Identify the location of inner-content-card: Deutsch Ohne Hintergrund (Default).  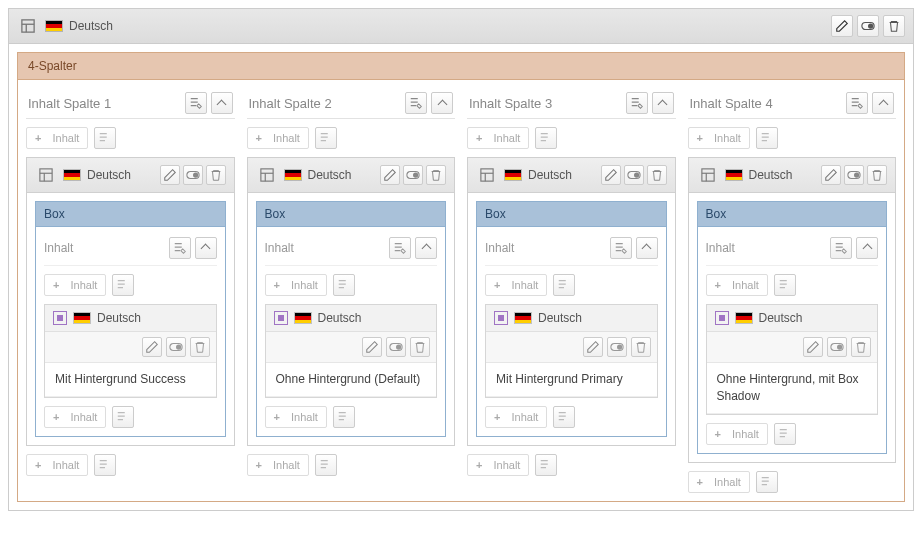
(352, 351).